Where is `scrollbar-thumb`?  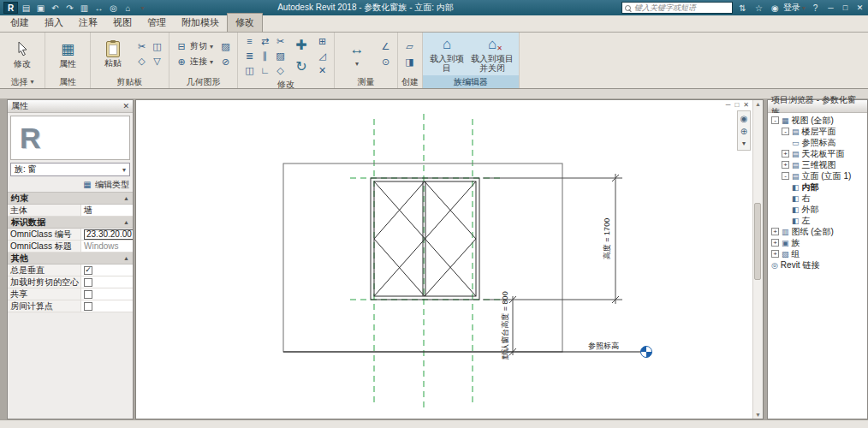 scrollbar-thumb is located at coordinates (758, 241).